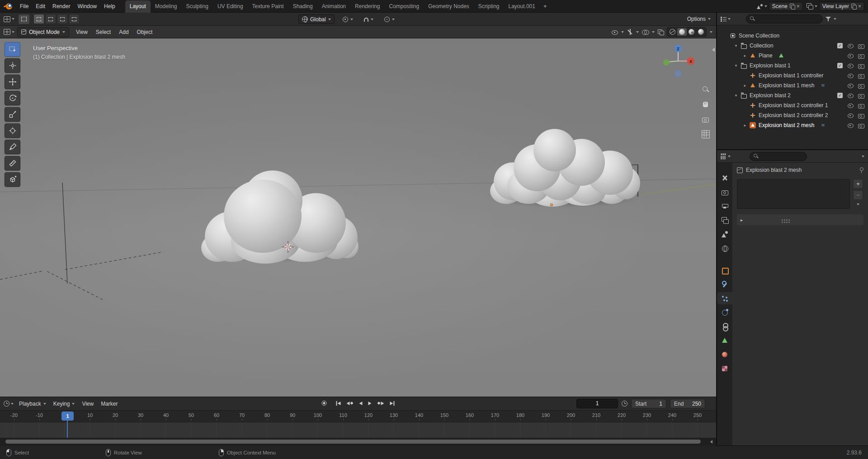  Describe the element at coordinates (358, 416) in the screenshot. I see `timeline-ruler: -20-101020304050607080901001101201301401…` at that location.